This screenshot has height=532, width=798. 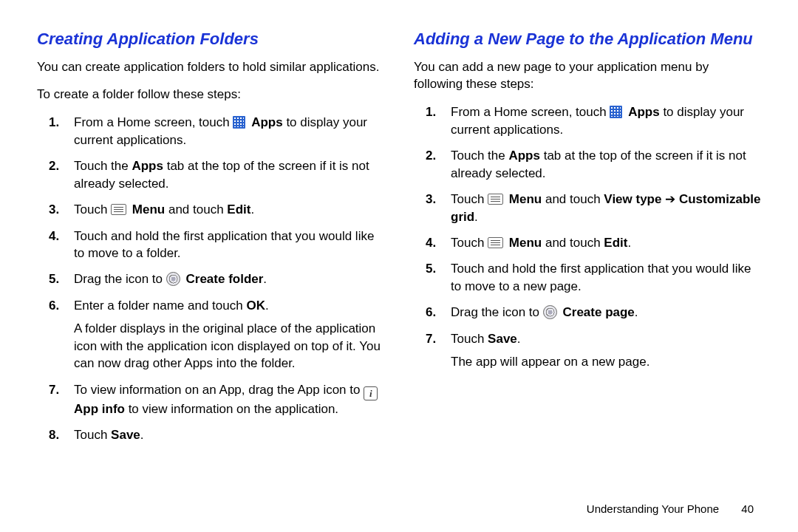 What do you see at coordinates (211, 39) in the screenshot?
I see `section-heading-folders: Creating Application Folders` at bounding box center [211, 39].